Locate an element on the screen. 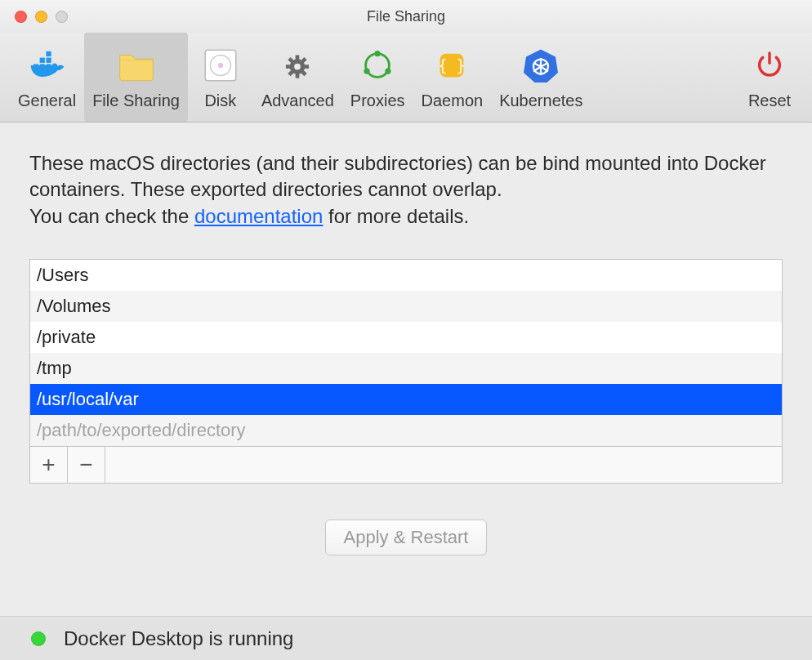 The image size is (812, 660). description-line1: These macOS directories (and their subdi… is located at coordinates (398, 176).